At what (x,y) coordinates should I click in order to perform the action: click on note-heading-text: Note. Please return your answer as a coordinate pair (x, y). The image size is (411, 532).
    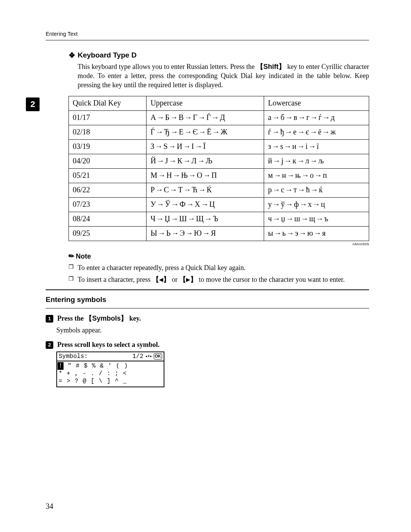
    Looking at the image, I should click on (83, 256).